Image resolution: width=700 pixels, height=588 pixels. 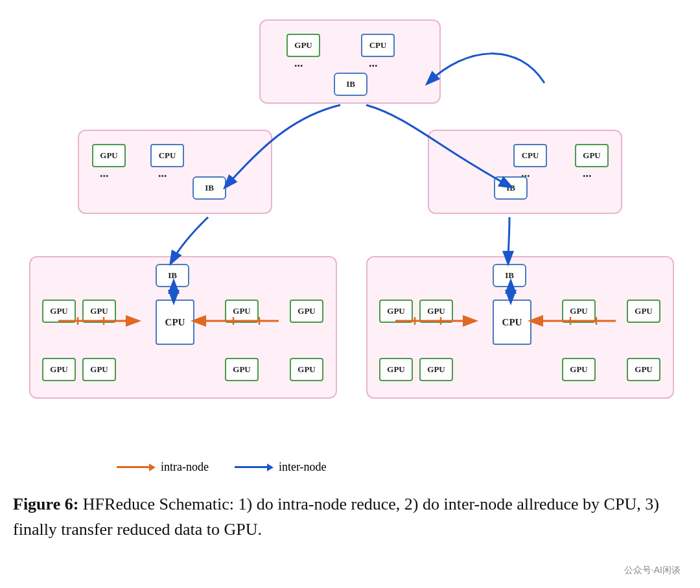 I want to click on inter-node-line, so click(x=251, y=467).